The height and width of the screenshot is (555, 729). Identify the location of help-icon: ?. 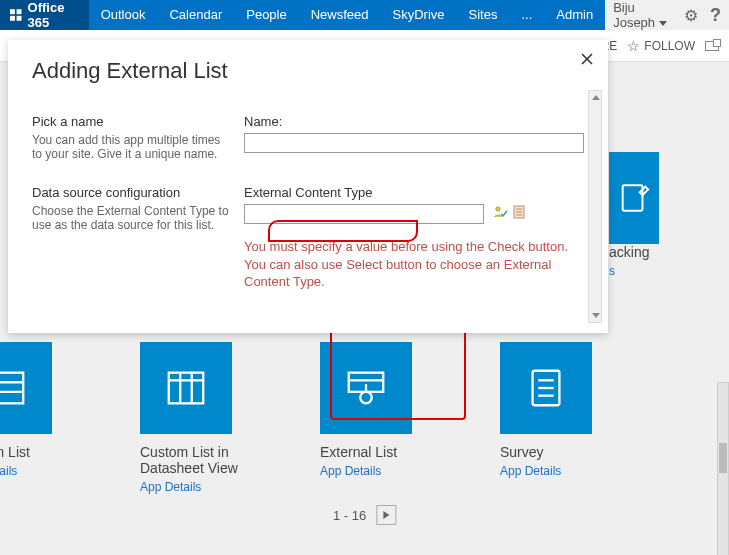
(718, 16).